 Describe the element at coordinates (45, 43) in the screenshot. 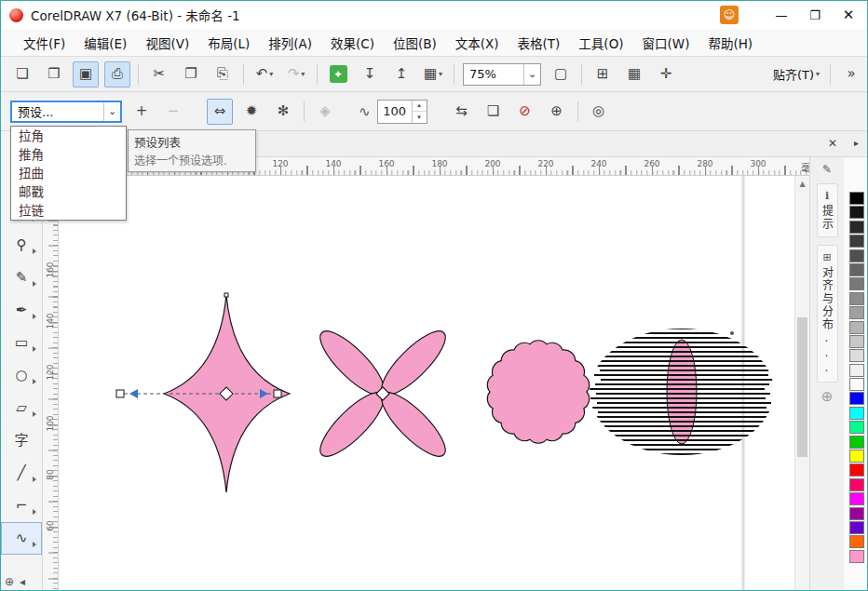

I see `menu-item-0: 文件(F)` at that location.